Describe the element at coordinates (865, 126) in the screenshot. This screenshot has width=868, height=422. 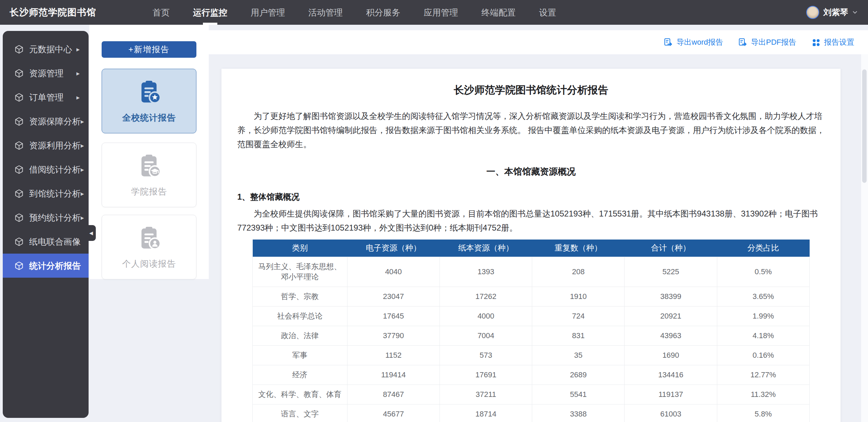
I see `scrollbar-thumb` at that location.